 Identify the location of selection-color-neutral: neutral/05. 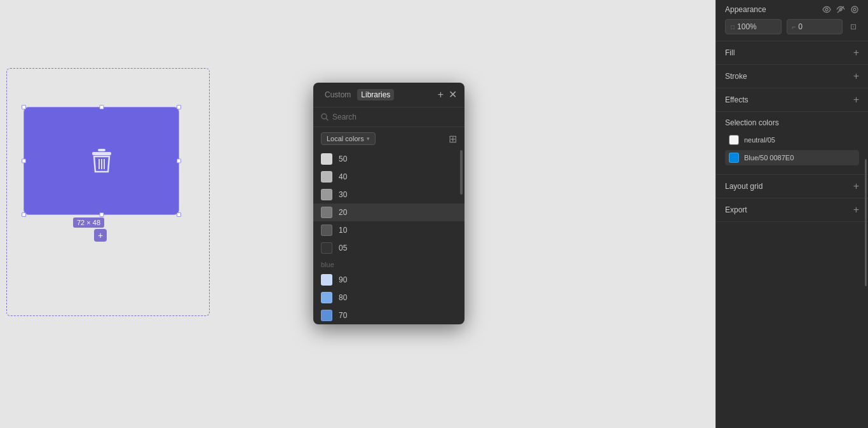
(792, 140).